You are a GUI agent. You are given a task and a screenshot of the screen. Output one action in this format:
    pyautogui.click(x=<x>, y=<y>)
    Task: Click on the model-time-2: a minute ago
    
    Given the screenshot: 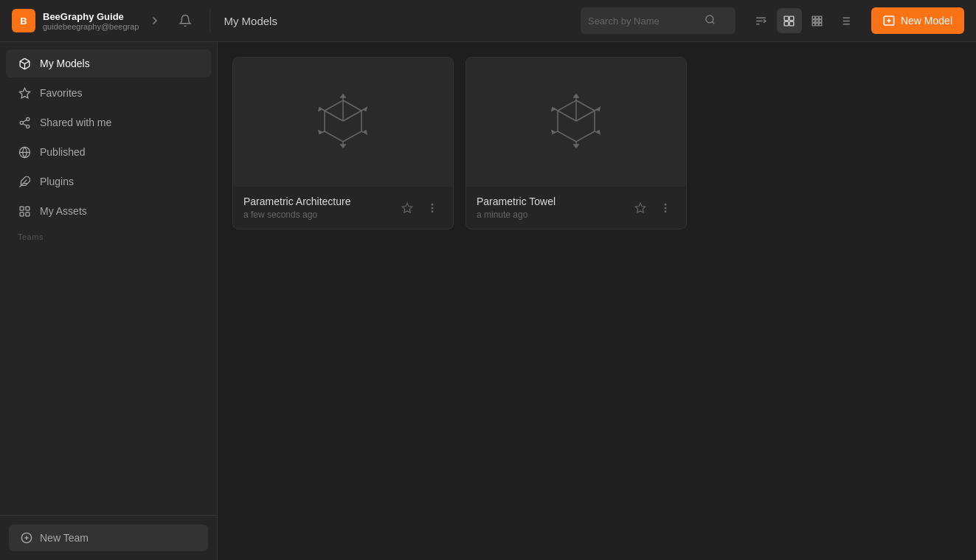 What is the action you would take?
    pyautogui.click(x=553, y=215)
    